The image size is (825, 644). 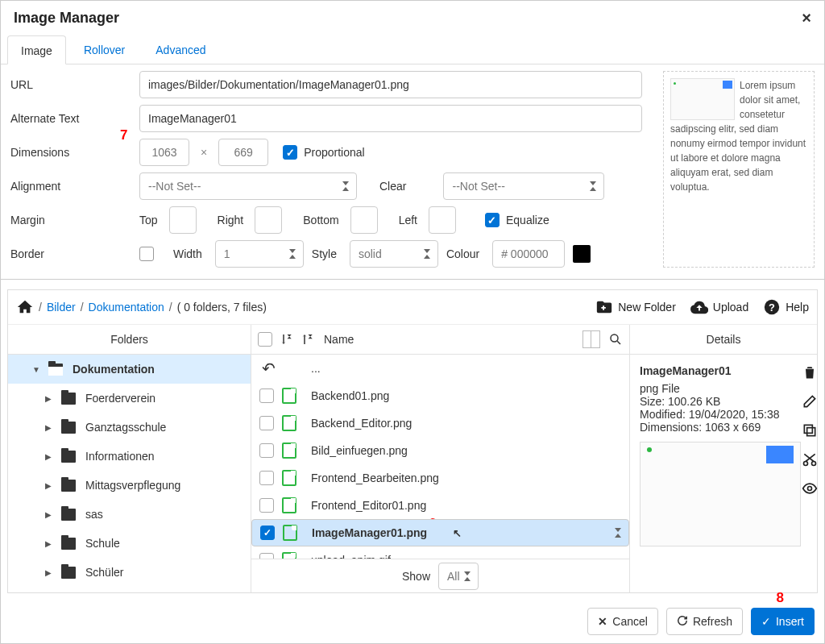 What do you see at coordinates (321, 220) in the screenshot?
I see `label-margin-bottom: Bottom` at bounding box center [321, 220].